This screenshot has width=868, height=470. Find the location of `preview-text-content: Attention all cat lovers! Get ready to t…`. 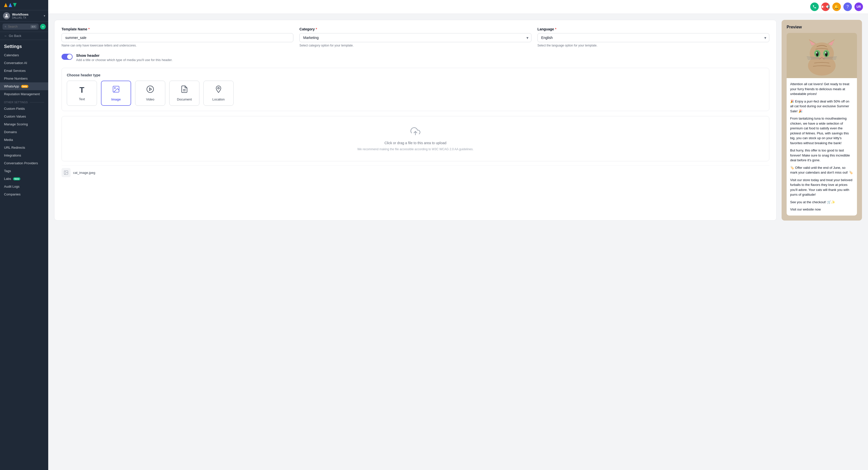

preview-text-content: Attention all cat lovers! Get ready to t… is located at coordinates (822, 147).